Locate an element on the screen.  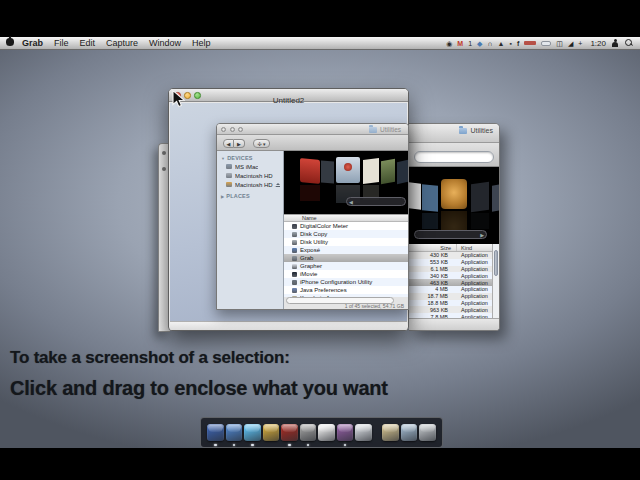
file-row-exposé: Exposé is located at coordinates (346, 250).